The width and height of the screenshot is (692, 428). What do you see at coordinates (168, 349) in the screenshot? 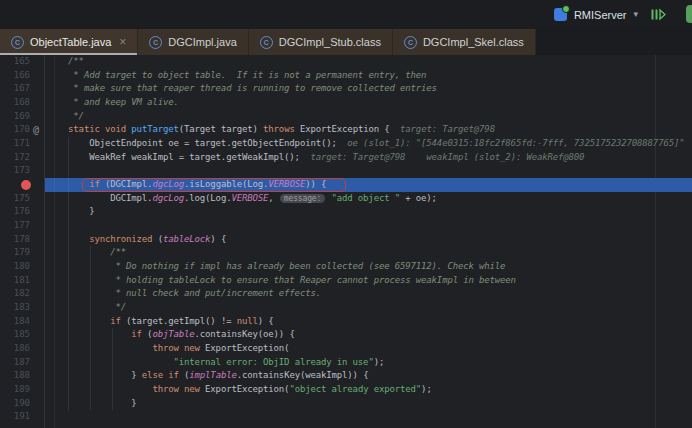
I see `code-text: throw new ExportException(` at bounding box center [168, 349].